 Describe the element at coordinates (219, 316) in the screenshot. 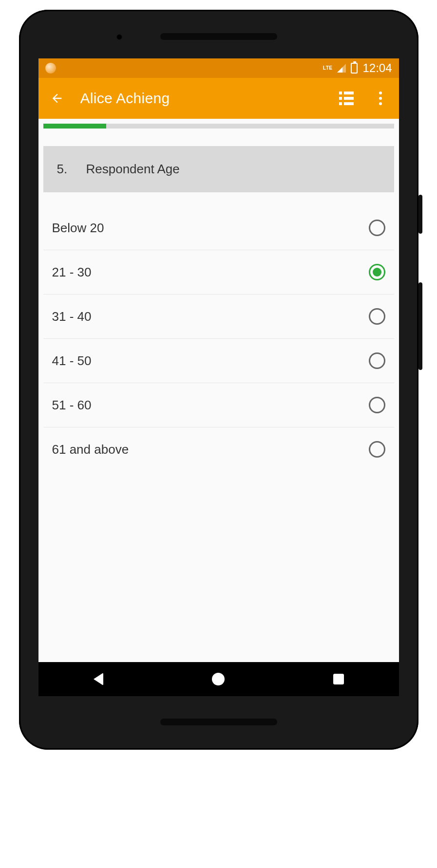

I see `option-row: 31 - 40` at that location.